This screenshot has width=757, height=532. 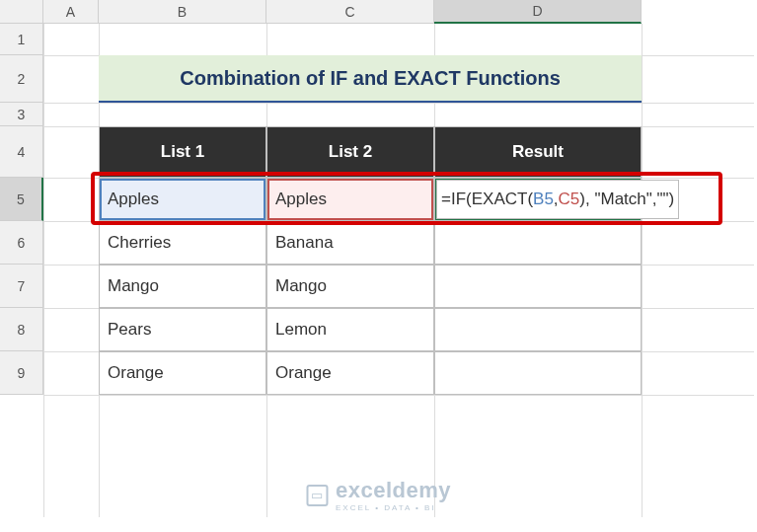 What do you see at coordinates (393, 491) in the screenshot?
I see `brand-name: exceldemy` at bounding box center [393, 491].